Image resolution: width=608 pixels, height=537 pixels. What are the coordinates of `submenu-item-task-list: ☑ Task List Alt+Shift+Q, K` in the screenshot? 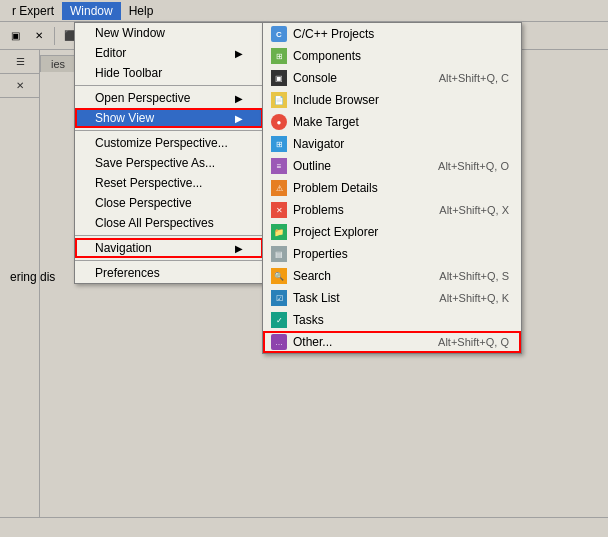 It's located at (392, 298).